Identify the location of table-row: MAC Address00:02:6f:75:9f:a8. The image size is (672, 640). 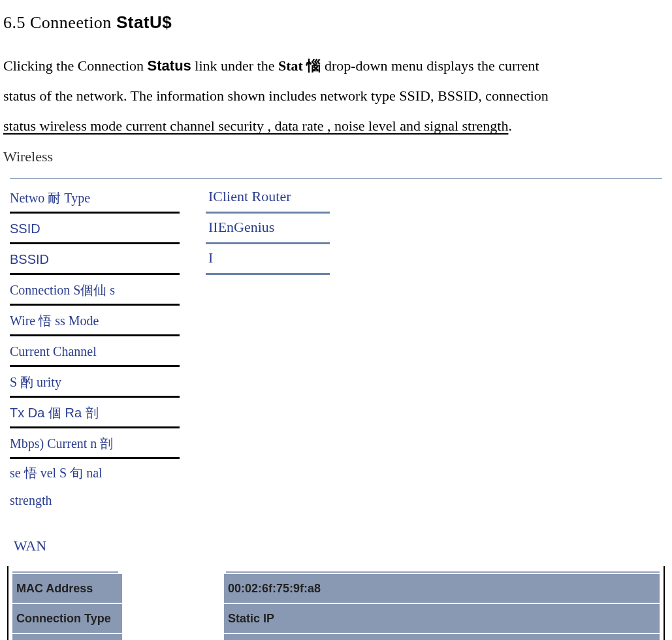
(336, 589).